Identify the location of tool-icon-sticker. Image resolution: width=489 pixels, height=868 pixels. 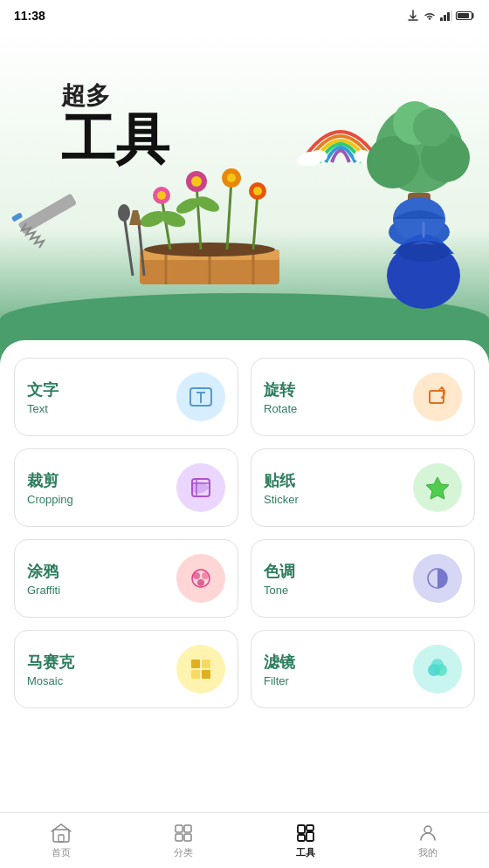
(437, 488).